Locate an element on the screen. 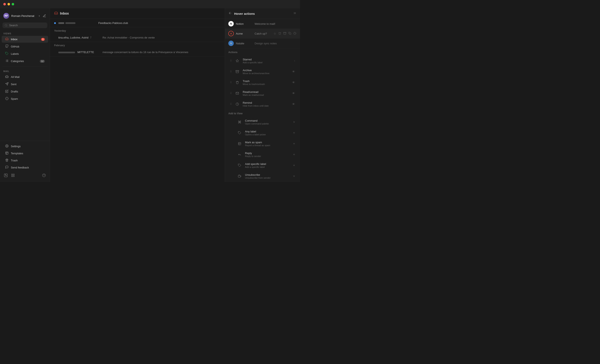  settings-label: Settings is located at coordinates (28, 146).